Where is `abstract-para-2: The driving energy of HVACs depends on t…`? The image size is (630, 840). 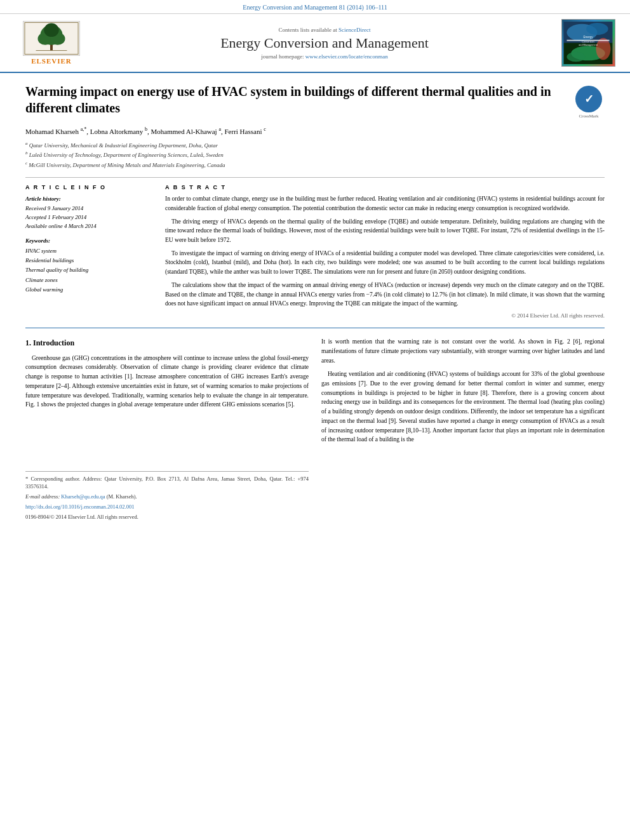
abstract-para-2: The driving energy of HVACs depends on t… is located at coordinates (385, 231).